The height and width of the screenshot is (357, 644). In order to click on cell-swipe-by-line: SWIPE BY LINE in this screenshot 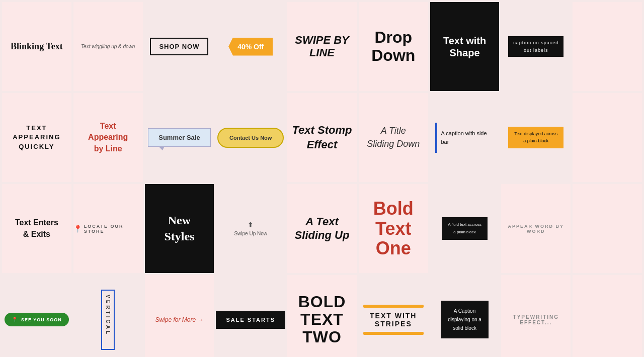, I will do `click(322, 46)`.